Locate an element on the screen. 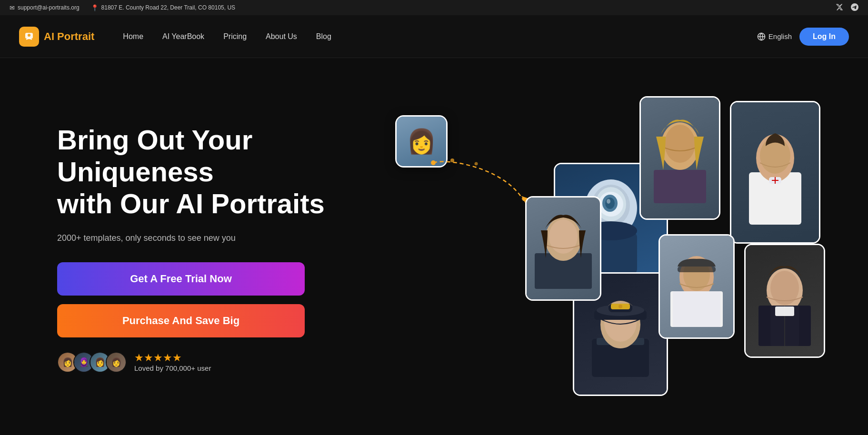 This screenshot has height=435, width=868. topbar-social is located at coordinates (847, 8).